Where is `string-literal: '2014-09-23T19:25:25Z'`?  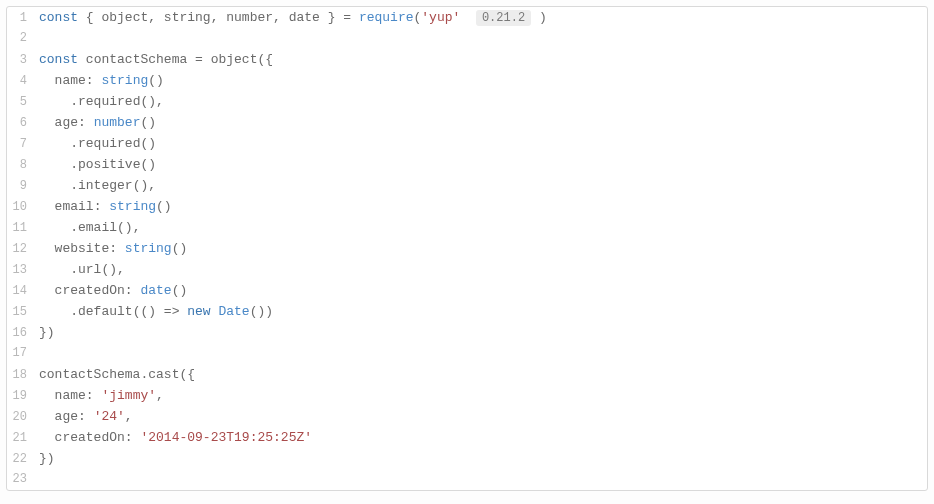 string-literal: '2014-09-23T19:25:25Z' is located at coordinates (226, 438).